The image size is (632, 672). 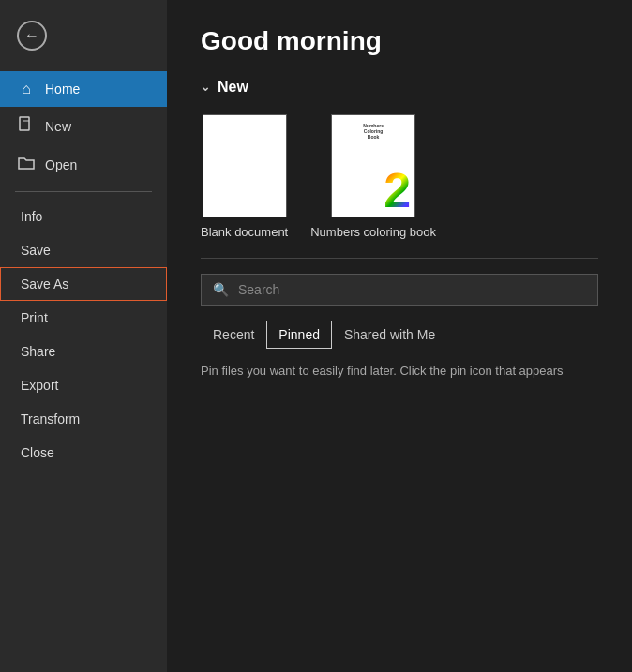 What do you see at coordinates (373, 176) in the screenshot?
I see `coloring-book-template: NumbersColoringBook 2 Numbers coloring b…` at bounding box center [373, 176].